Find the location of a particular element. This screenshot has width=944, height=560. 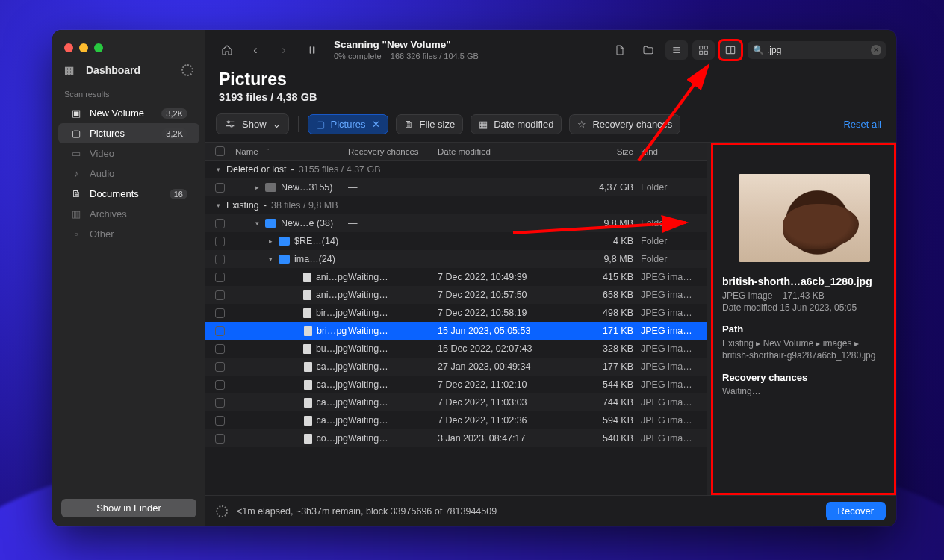

row-name: New…3155) is located at coordinates (306, 187).